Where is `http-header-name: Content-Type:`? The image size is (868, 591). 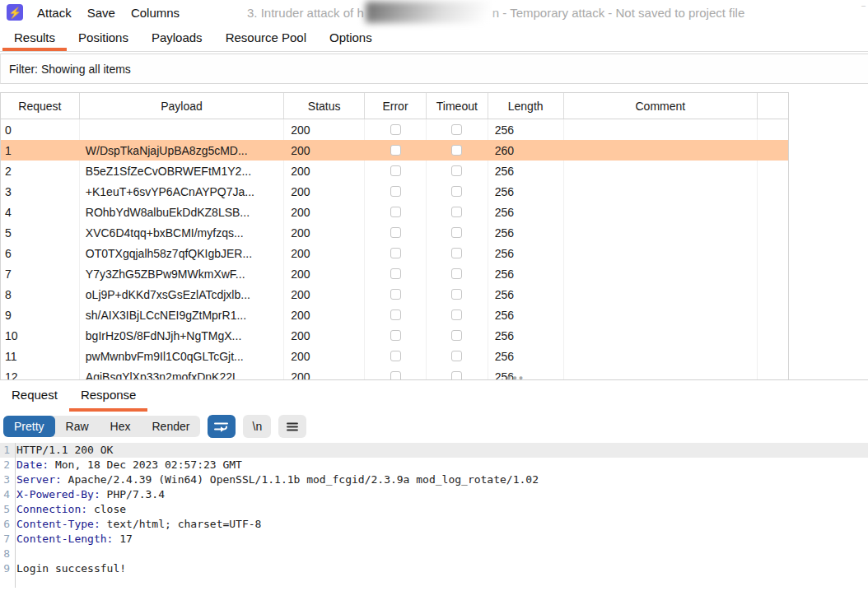
http-header-name: Content-Type: is located at coordinates (58, 524).